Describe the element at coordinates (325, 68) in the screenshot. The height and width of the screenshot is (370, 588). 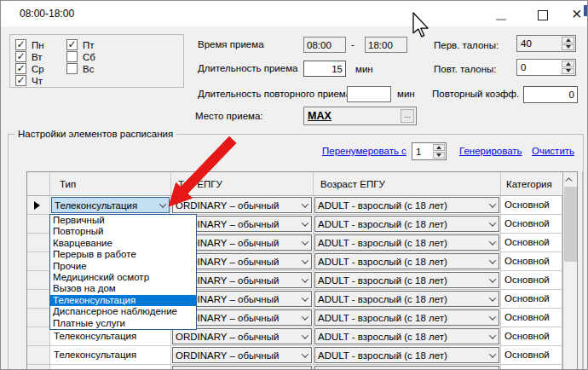
I see `duration-input` at that location.